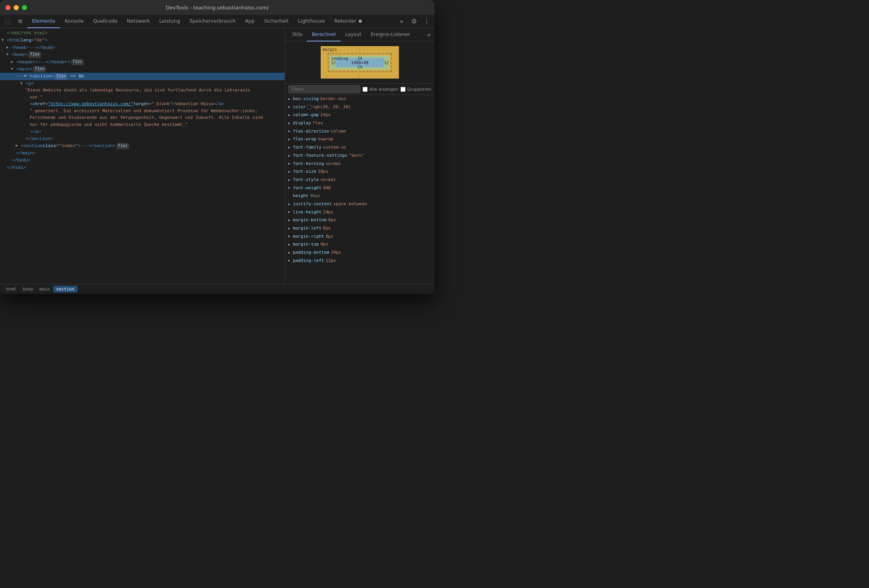  Describe the element at coordinates (324, 35) in the screenshot. I see `tab-berechnet: Berechnet` at that location.